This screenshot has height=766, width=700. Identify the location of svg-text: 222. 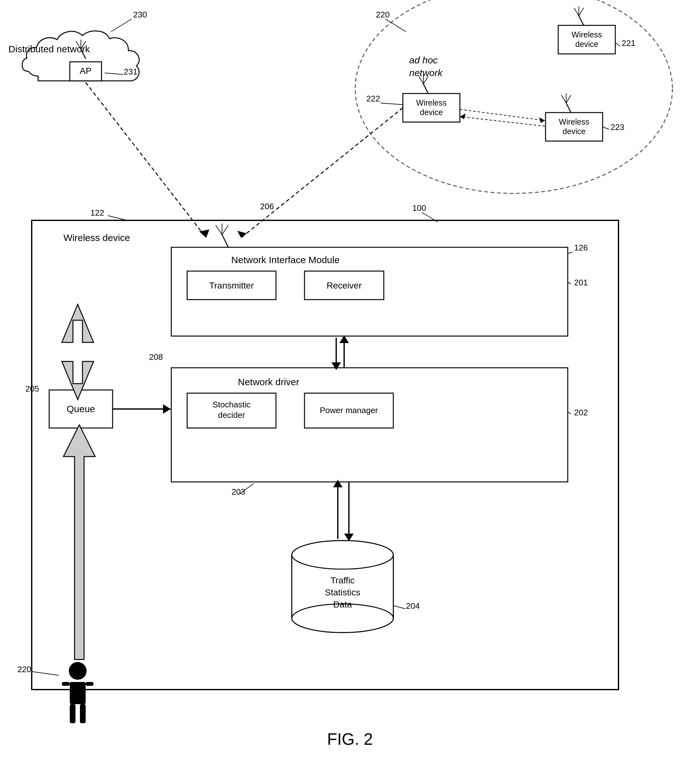
(373, 99).